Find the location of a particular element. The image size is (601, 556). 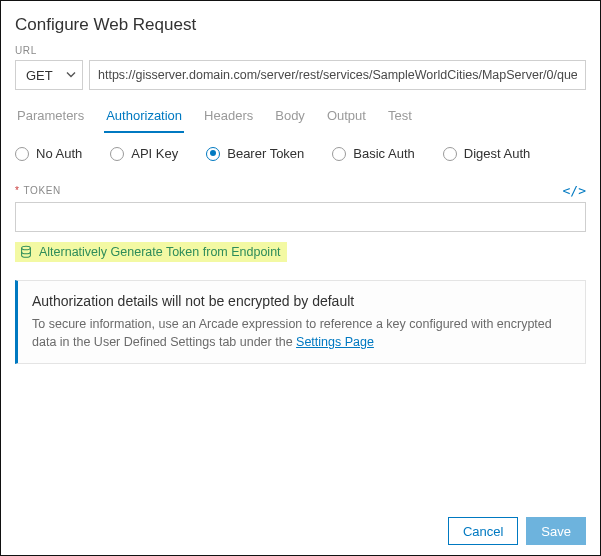

settings-page-link: Settings Page is located at coordinates (335, 342).